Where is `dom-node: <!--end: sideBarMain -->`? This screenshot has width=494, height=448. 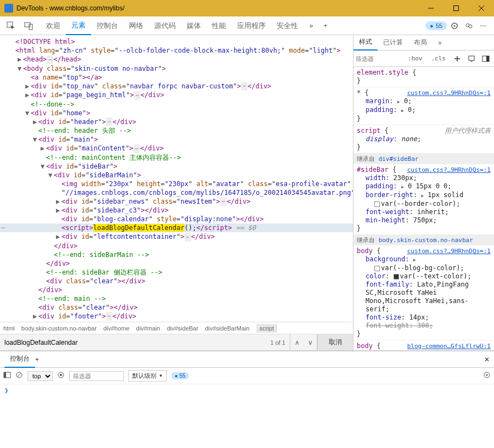 dom-node: <!--end: sideBarMain --> is located at coordinates (177, 255).